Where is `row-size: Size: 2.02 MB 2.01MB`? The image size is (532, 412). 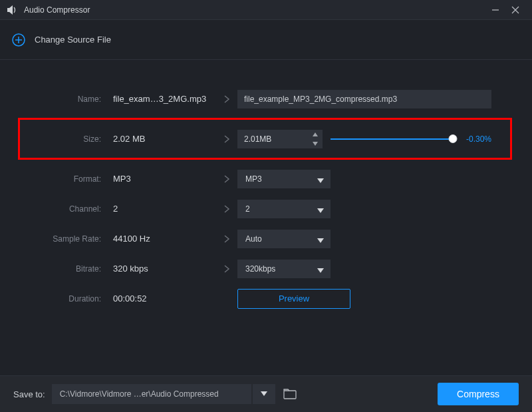
row-size: Size: 2.02 MB 2.01MB is located at coordinates (263, 138).